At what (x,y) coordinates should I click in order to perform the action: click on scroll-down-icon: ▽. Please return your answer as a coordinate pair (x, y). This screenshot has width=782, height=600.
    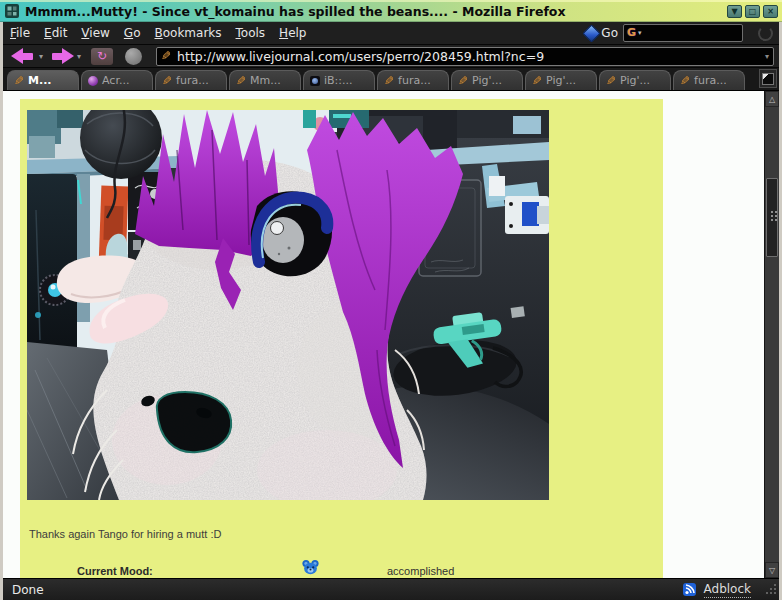
    Looking at the image, I should click on (772, 570).